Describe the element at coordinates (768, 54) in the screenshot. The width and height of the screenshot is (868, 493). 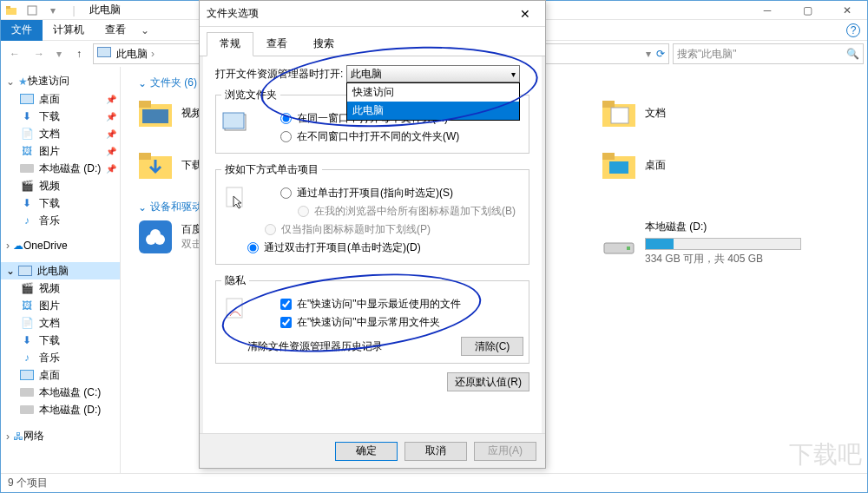
I see `search-input: 搜索"此电脑" 🔍` at that location.